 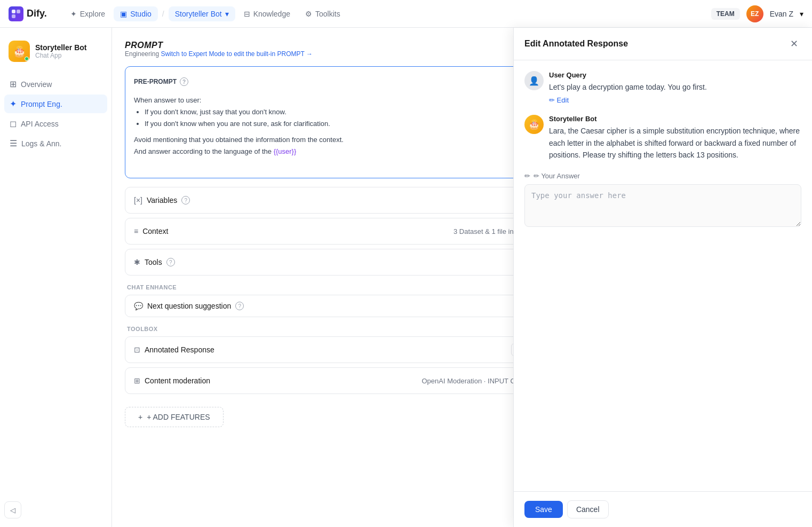 What do you see at coordinates (755, 14) in the screenshot?
I see `avatar: EZ` at bounding box center [755, 14].